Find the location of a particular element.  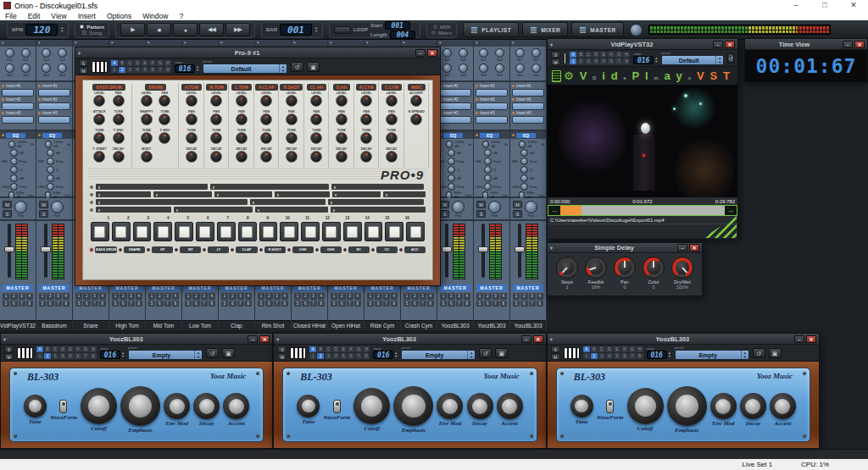

channel-name: Open HiHat is located at coordinates (346, 325).